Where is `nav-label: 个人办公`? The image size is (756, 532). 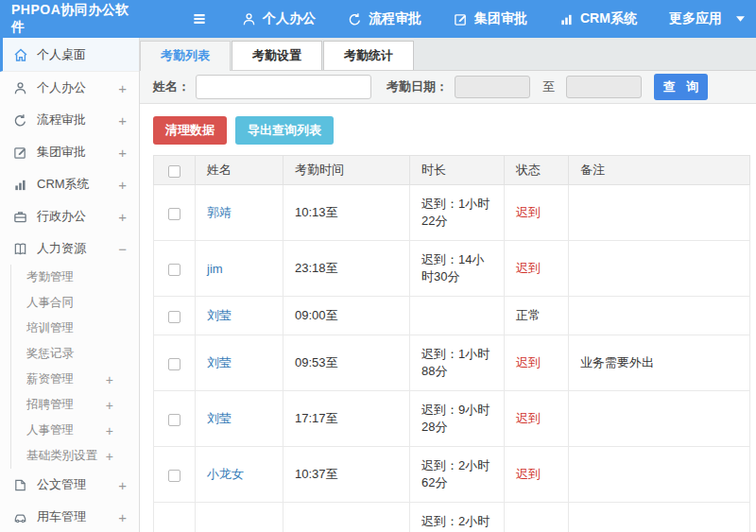 nav-label: 个人办公 is located at coordinates (289, 19).